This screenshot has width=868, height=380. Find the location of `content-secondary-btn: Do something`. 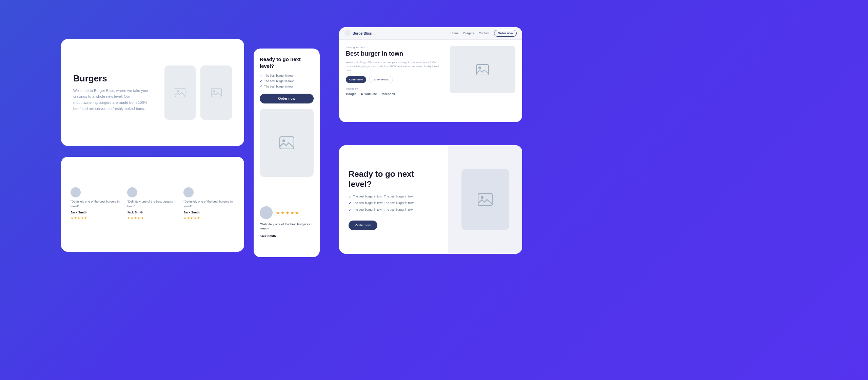

content-secondary-btn: Do something is located at coordinates (381, 79).